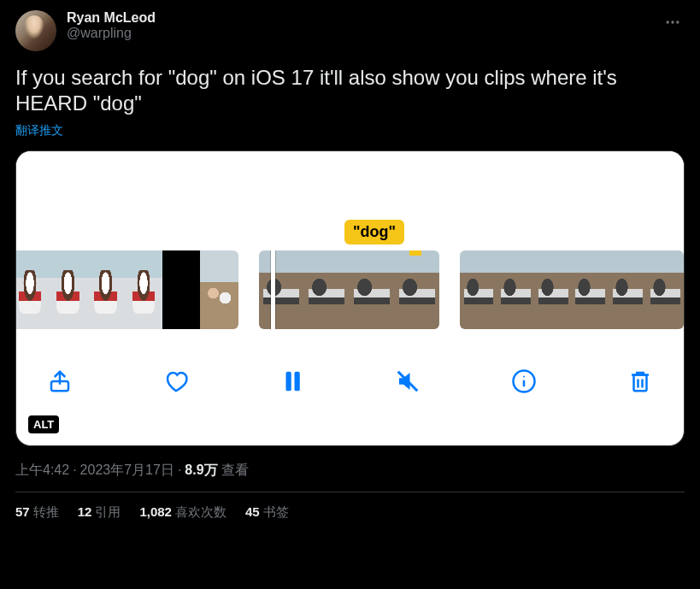  What do you see at coordinates (156, 511) in the screenshot?
I see `likes-count: 1,082` at bounding box center [156, 511].